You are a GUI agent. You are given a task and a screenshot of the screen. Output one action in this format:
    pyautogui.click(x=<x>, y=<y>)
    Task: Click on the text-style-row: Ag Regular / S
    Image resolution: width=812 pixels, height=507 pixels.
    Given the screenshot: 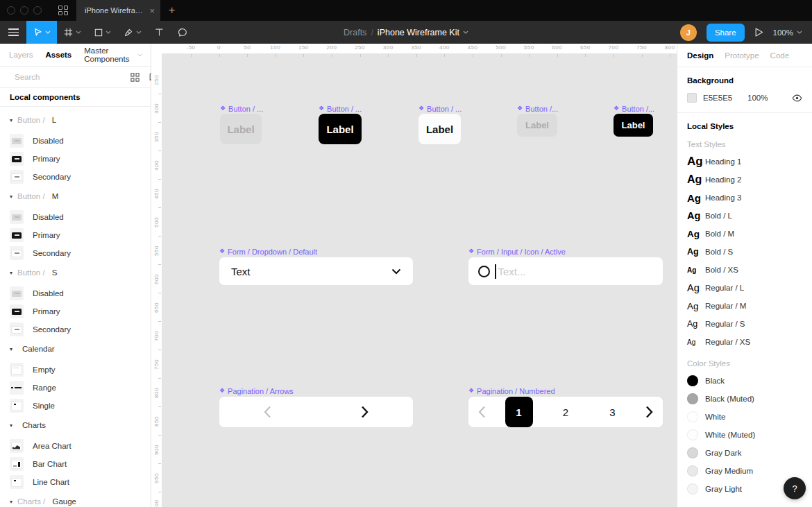 What is the action you would take?
    pyautogui.click(x=745, y=324)
    